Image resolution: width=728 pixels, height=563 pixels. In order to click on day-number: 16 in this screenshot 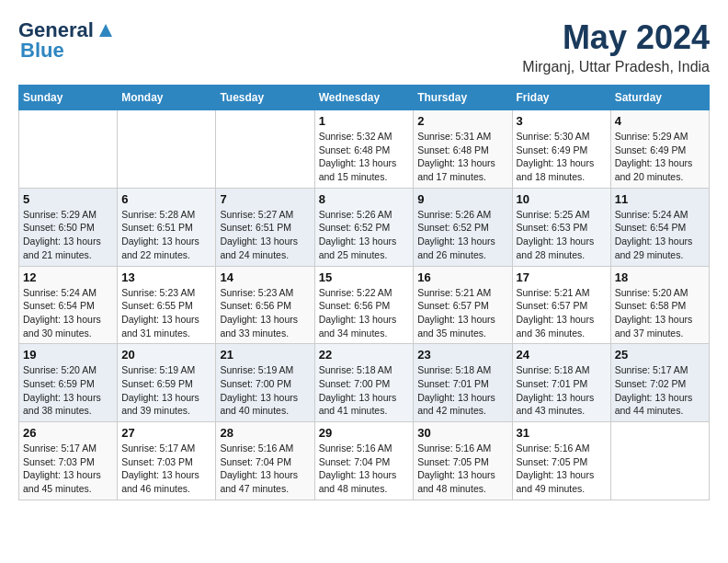, I will do `click(462, 278)`.